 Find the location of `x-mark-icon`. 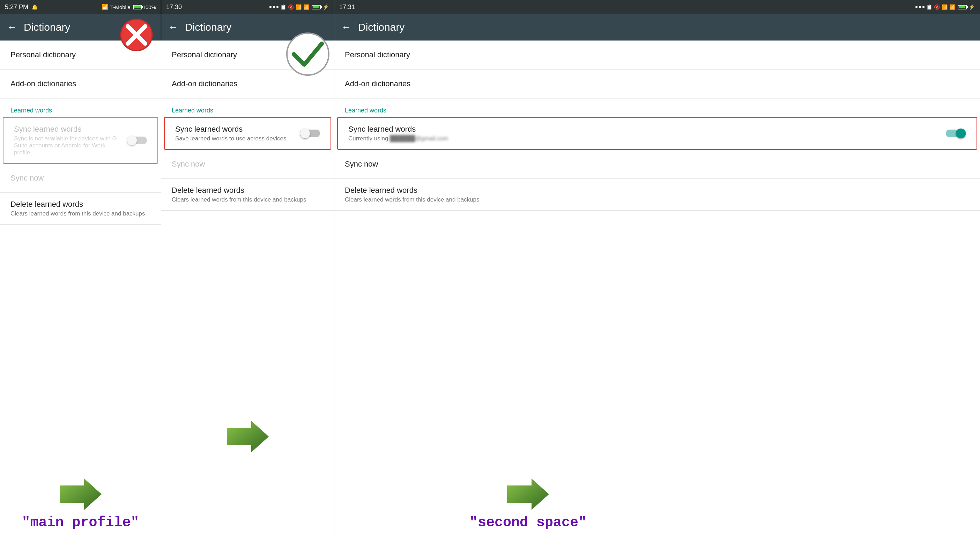

x-mark-icon is located at coordinates (137, 35).